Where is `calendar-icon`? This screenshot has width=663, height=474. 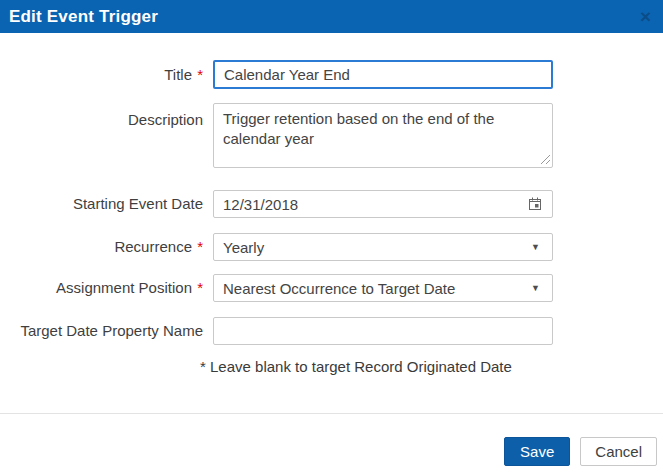
calendar-icon is located at coordinates (535, 204).